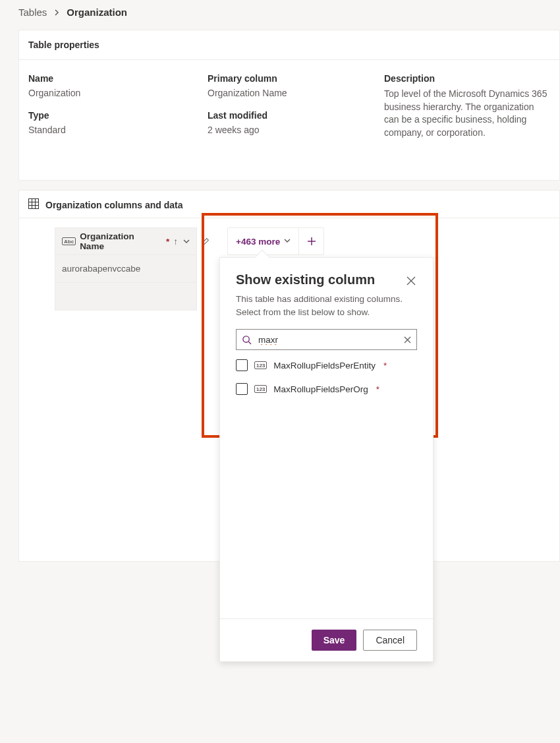  What do you see at coordinates (327, 365) in the screenshot?
I see `column-option-maxrollupfieldsperentity: 123 MaxRollupFieldsPerEntity *` at bounding box center [327, 365].